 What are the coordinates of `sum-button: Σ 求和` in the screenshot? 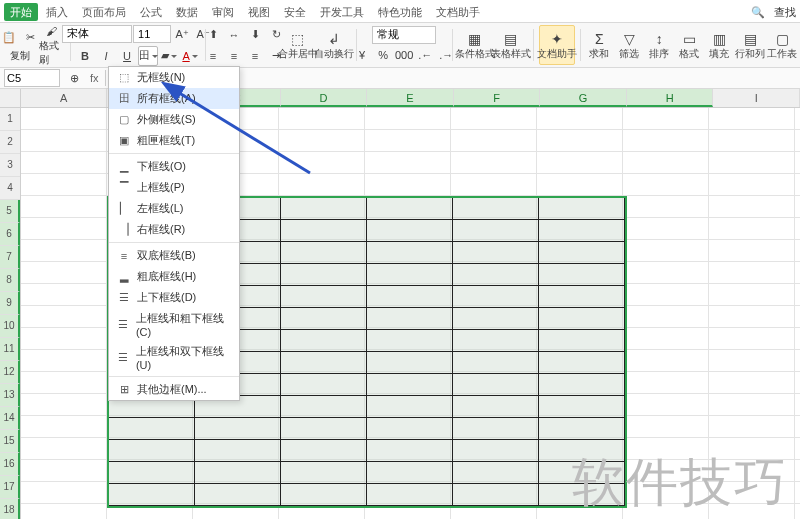 It's located at (599, 45).